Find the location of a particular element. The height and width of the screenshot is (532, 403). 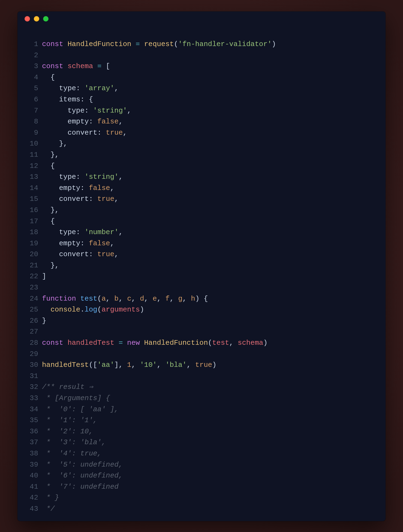

code-content: * '5': undefined, is located at coordinates (82, 465).